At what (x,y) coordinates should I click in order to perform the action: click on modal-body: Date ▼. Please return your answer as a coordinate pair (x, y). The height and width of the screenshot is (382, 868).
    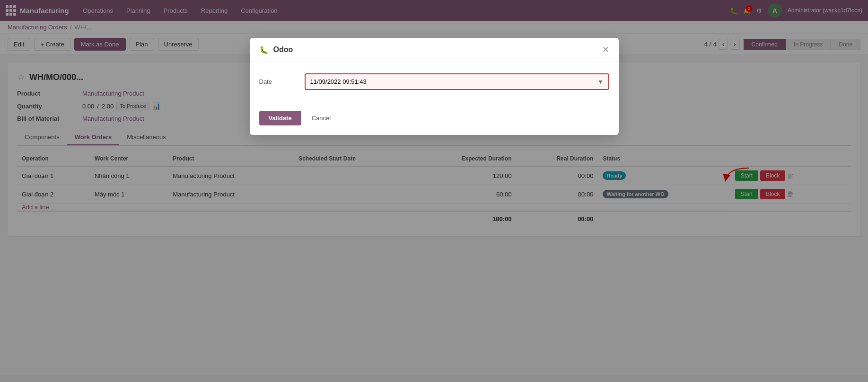
    Looking at the image, I should click on (434, 86).